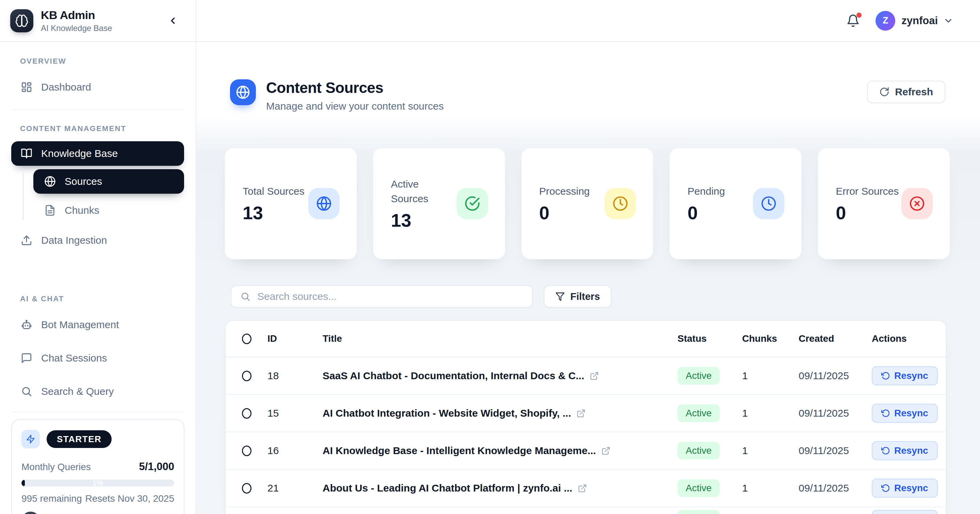 The height and width of the screenshot is (514, 980). Describe the element at coordinates (586, 511) in the screenshot. I see `table-row: Active Resync` at that location.